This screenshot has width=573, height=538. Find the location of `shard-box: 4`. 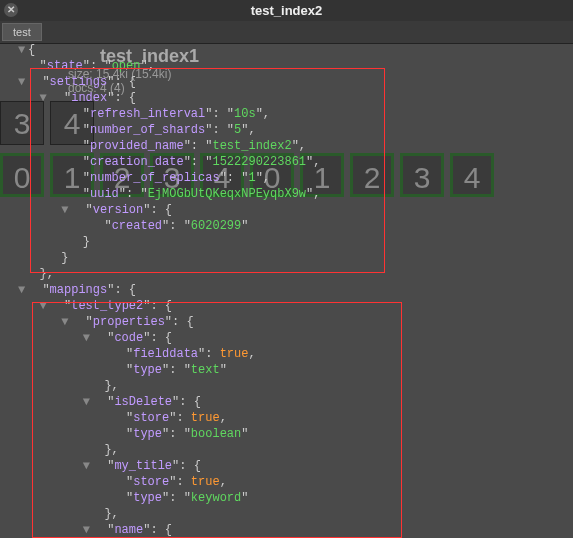

shard-box: 4 is located at coordinates (472, 175).